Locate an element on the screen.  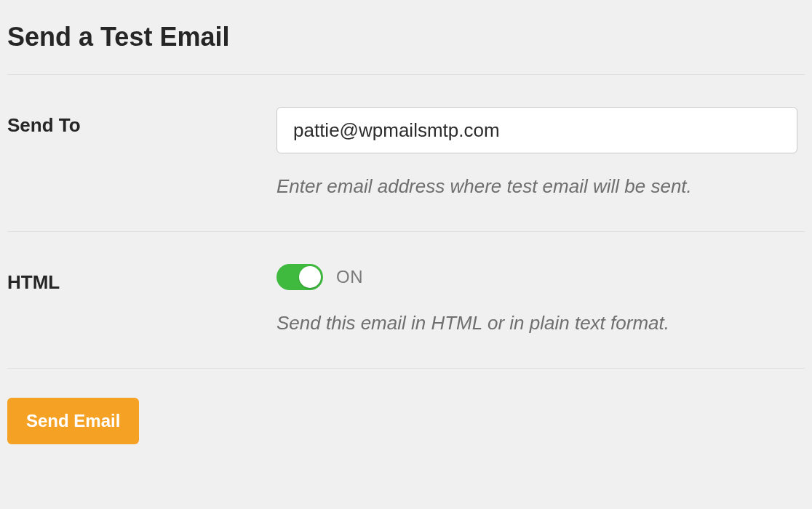
page-title: Send a Test Email is located at coordinates (406, 37).